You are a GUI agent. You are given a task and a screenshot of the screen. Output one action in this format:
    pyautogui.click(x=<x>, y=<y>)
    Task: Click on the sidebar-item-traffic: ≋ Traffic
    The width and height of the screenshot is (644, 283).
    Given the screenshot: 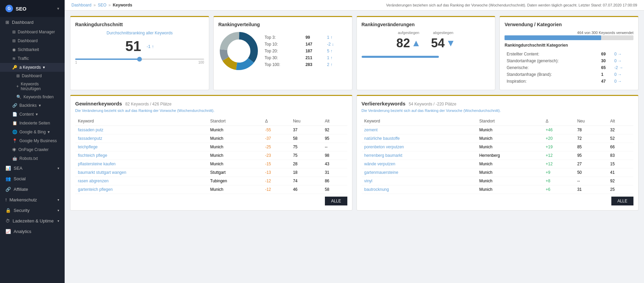 What is the action you would take?
    pyautogui.click(x=32, y=59)
    